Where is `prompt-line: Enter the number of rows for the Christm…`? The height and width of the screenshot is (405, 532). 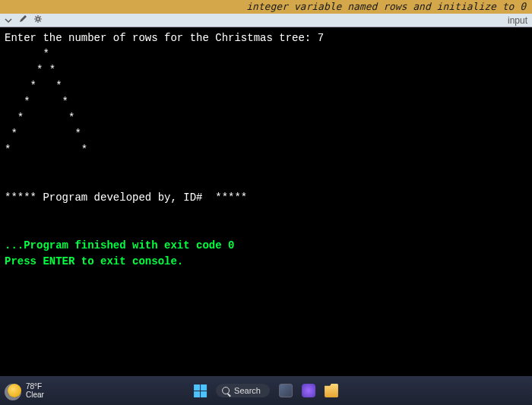
prompt-line: Enter the number of rows for the Christm… is located at coordinates (164, 38).